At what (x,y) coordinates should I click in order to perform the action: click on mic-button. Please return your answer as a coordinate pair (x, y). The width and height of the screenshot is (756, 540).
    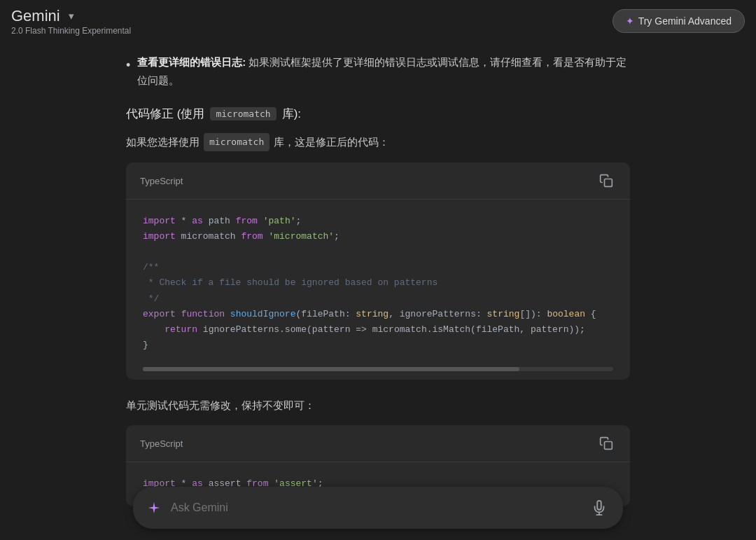
    Looking at the image, I should click on (599, 508).